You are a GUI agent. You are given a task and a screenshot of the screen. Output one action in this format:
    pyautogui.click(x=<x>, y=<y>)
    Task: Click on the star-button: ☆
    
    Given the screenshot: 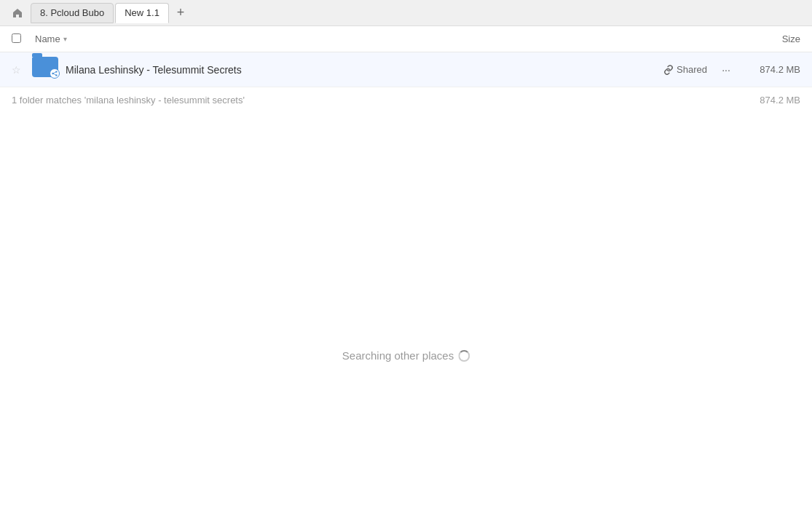 What is the action you would take?
    pyautogui.click(x=20, y=70)
    